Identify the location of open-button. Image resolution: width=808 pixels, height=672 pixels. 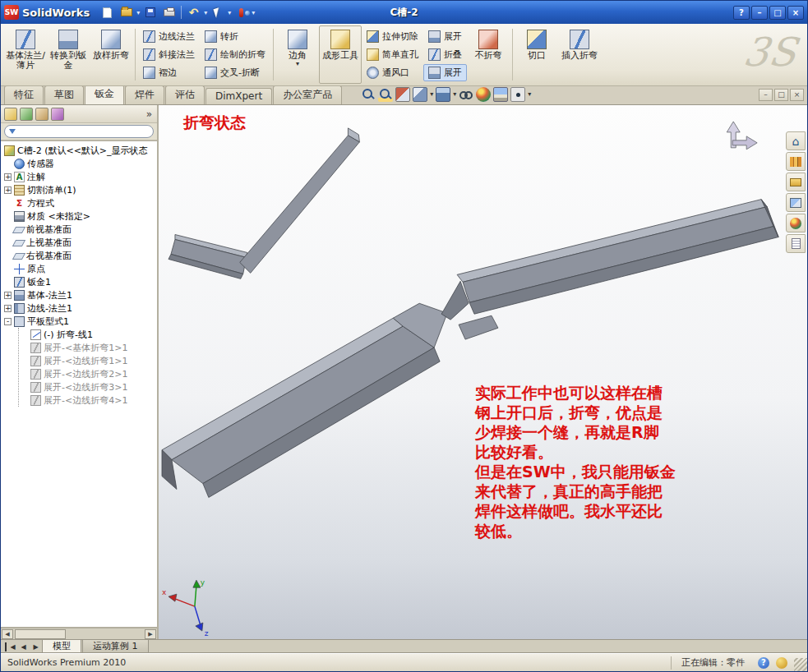
(127, 12).